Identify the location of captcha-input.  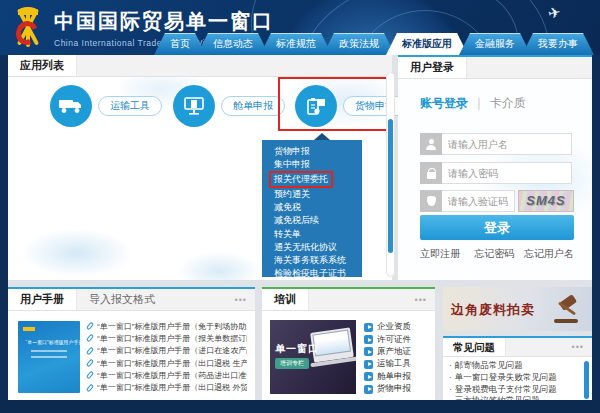
(478, 201).